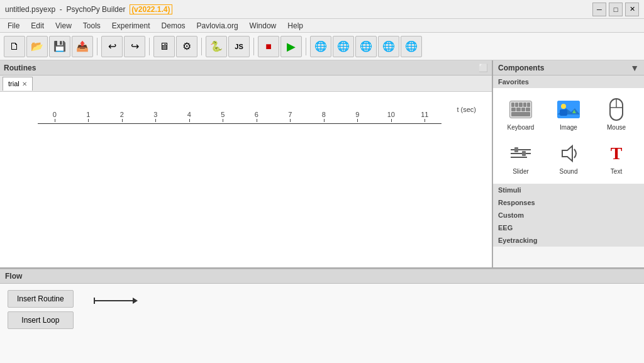 The width and height of the screenshot is (644, 363). I want to click on title-text: untitled.psyexp - PsychoPy Builder (v202…, so click(89, 9).